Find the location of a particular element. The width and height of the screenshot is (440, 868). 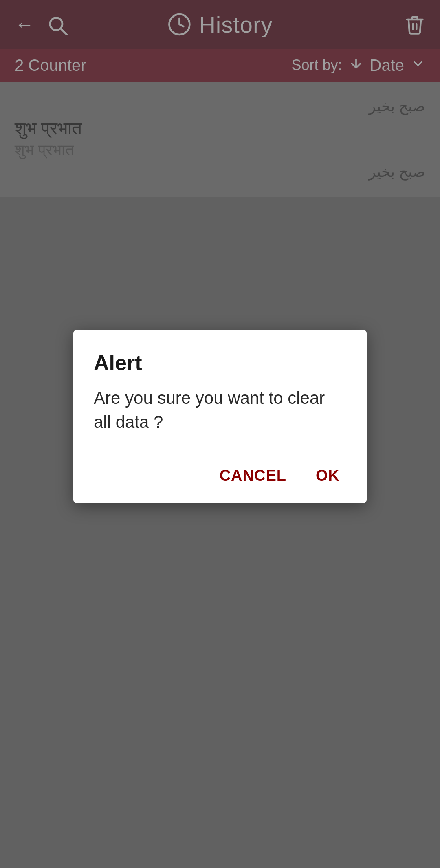

cancel-button: CANCEL is located at coordinates (253, 476).